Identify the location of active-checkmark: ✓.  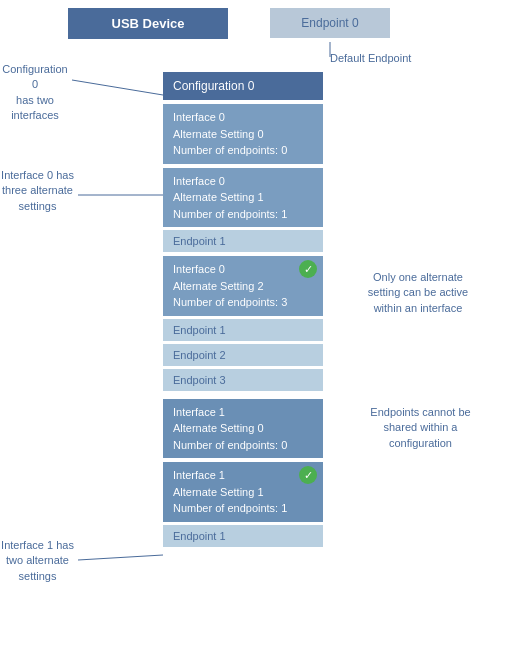
(308, 269).